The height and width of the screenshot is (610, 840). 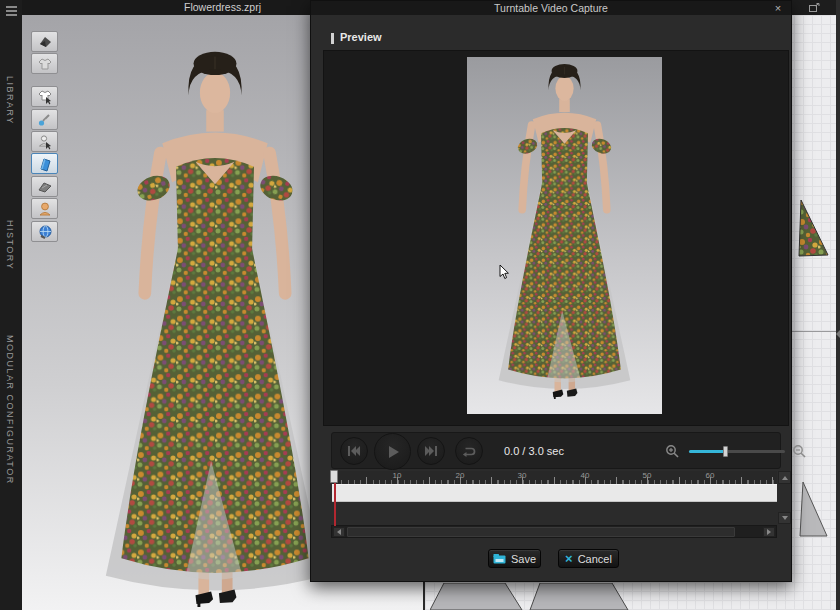 What do you see at coordinates (672, 452) in the screenshot?
I see `zoom-in-icon` at bounding box center [672, 452].